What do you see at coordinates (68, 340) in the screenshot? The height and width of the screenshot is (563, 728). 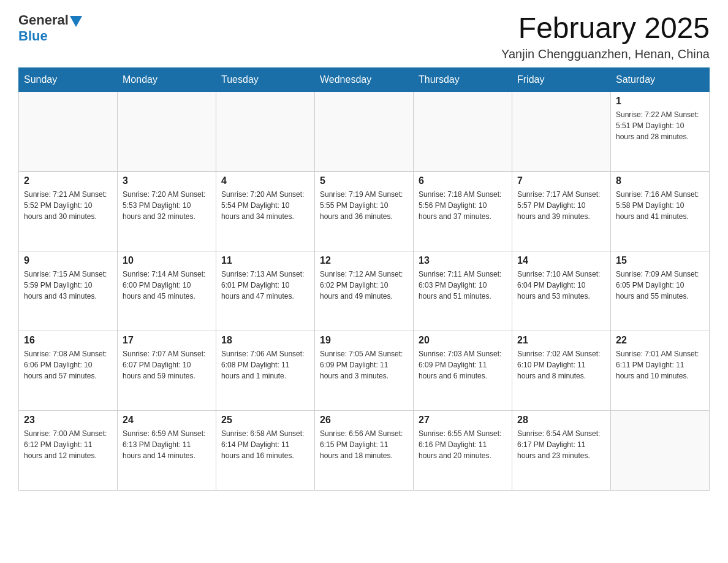 I see `day-number: 16` at bounding box center [68, 340].